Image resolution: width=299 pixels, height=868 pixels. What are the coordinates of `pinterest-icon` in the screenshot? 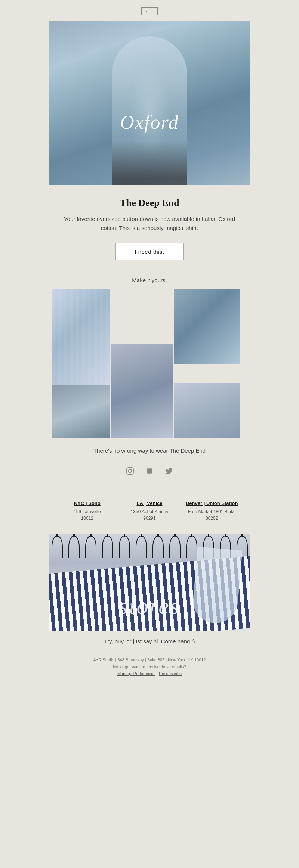 It's located at (150, 471).